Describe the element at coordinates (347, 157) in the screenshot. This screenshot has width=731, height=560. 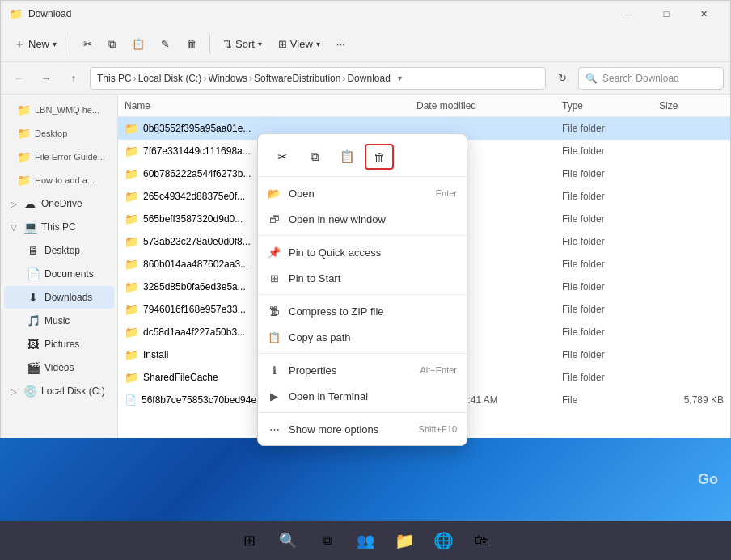
I see `ctx-paste-button: 📋` at that location.